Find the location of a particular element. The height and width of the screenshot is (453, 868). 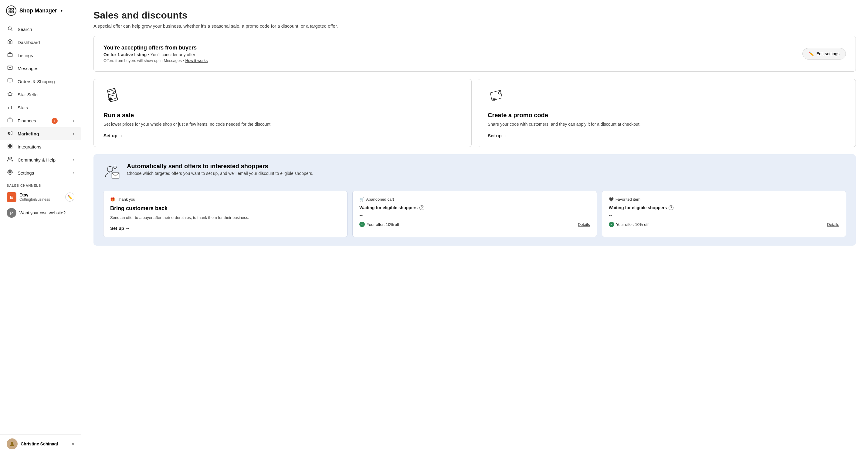

stats-icon is located at coordinates (10, 108).